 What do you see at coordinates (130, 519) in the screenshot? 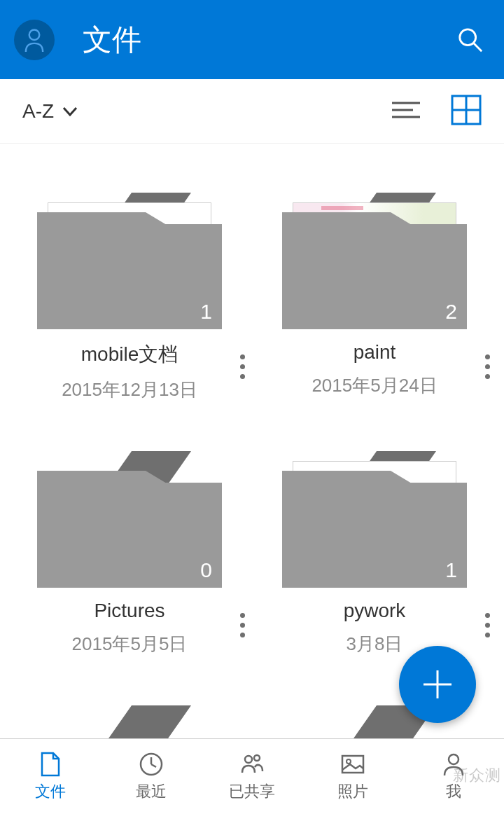
I see `folder-icon: 0` at bounding box center [130, 519].